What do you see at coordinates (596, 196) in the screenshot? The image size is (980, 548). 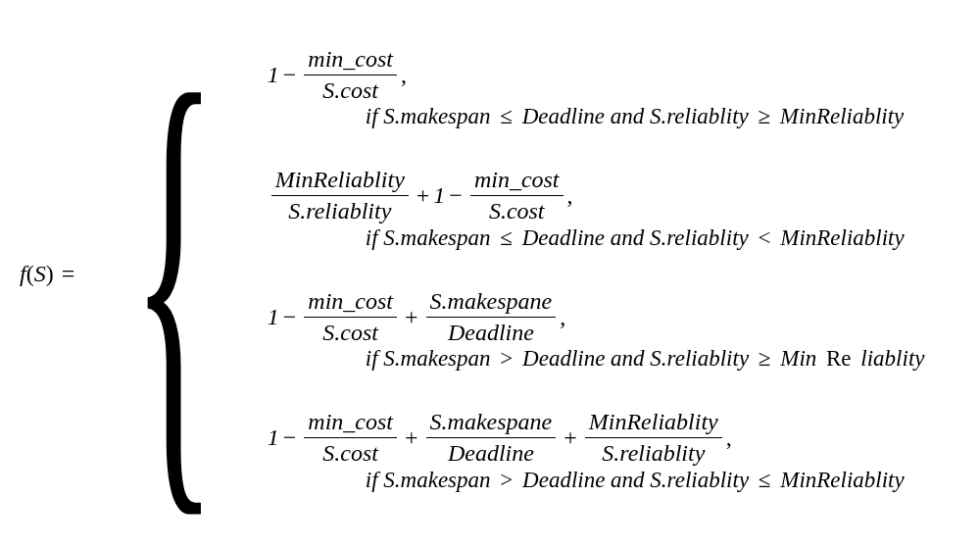 I see `case-2-expression: MinReliablity S.reliablity + 1 − min_cos…` at bounding box center [596, 196].